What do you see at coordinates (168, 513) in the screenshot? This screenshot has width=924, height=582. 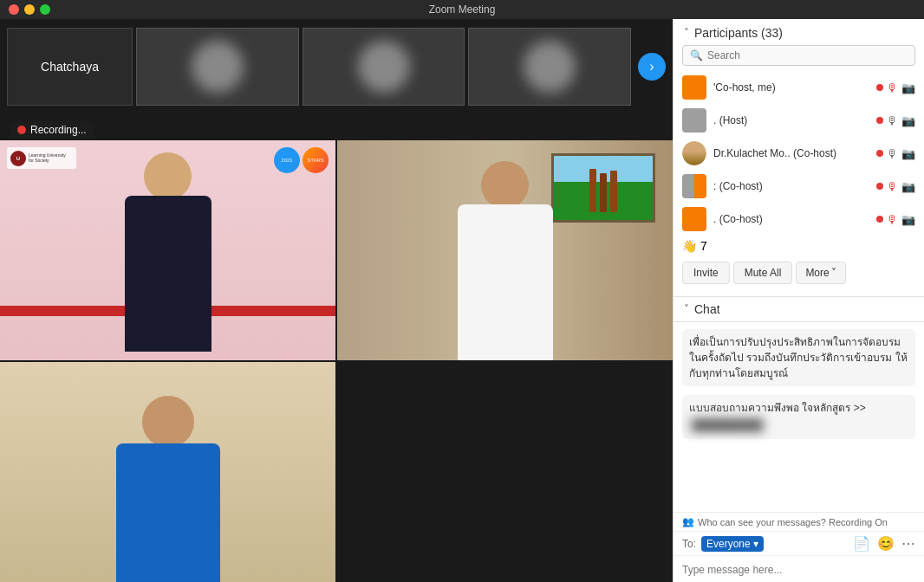 I see `person3-body` at bounding box center [168, 513].